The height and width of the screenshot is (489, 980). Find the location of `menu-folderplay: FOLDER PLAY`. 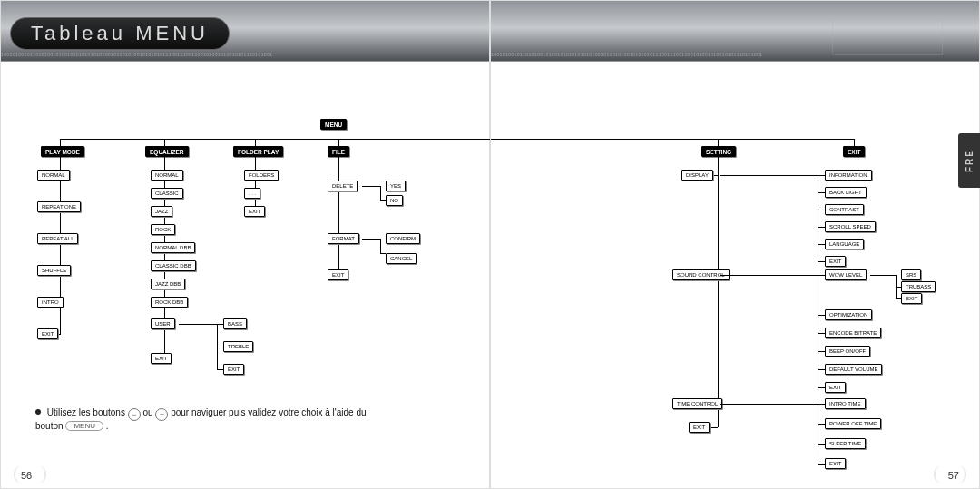

menu-folderplay: FOLDER PLAY is located at coordinates (258, 152).